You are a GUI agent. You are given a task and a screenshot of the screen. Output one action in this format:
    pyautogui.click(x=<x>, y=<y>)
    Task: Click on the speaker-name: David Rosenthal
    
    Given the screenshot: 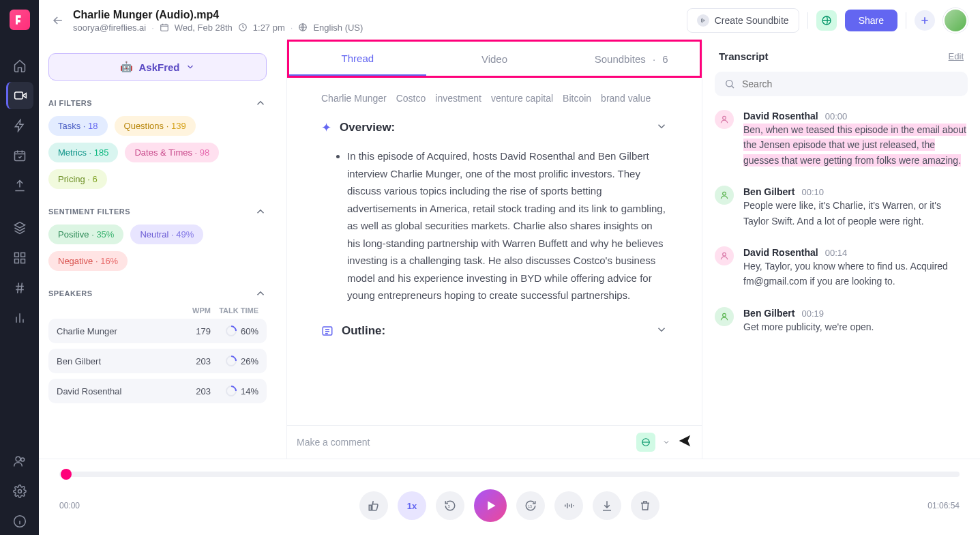 What is the action you would take?
    pyautogui.click(x=113, y=392)
    